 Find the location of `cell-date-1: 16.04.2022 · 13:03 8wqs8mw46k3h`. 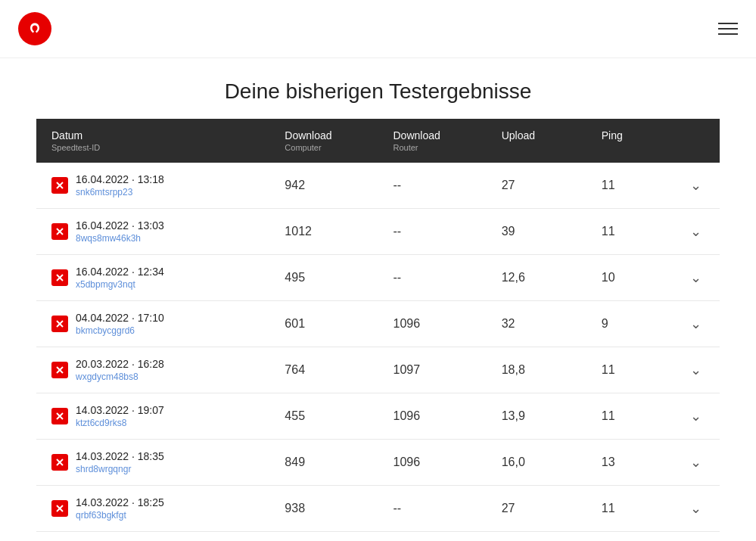

cell-date-1: 16.04.2022 · 13:03 8wqs8mw46k3h is located at coordinates (153, 232).